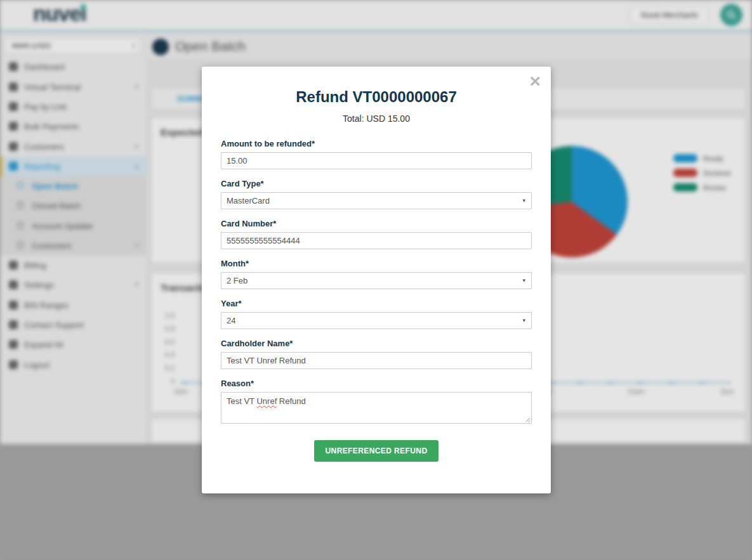 The image size is (752, 560). I want to click on modal-total: Total: USD 15.00, so click(376, 119).